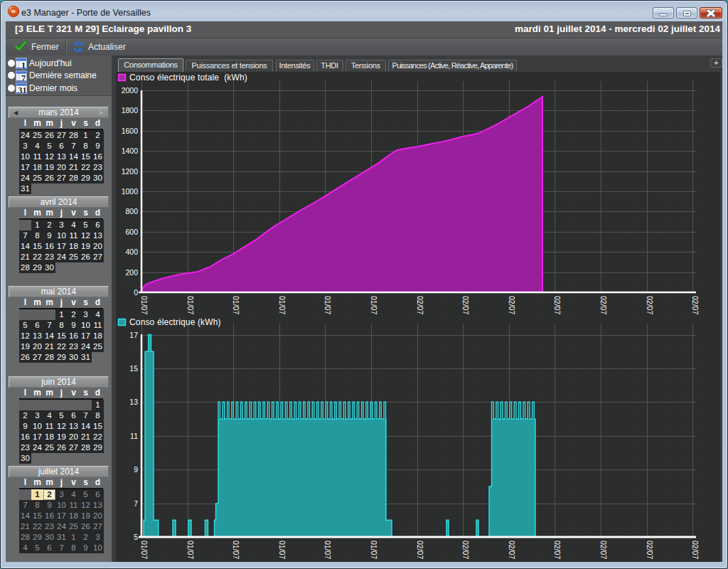 This screenshot has width=728, height=569. I want to click on svg-text: 31, so click(23, 90).